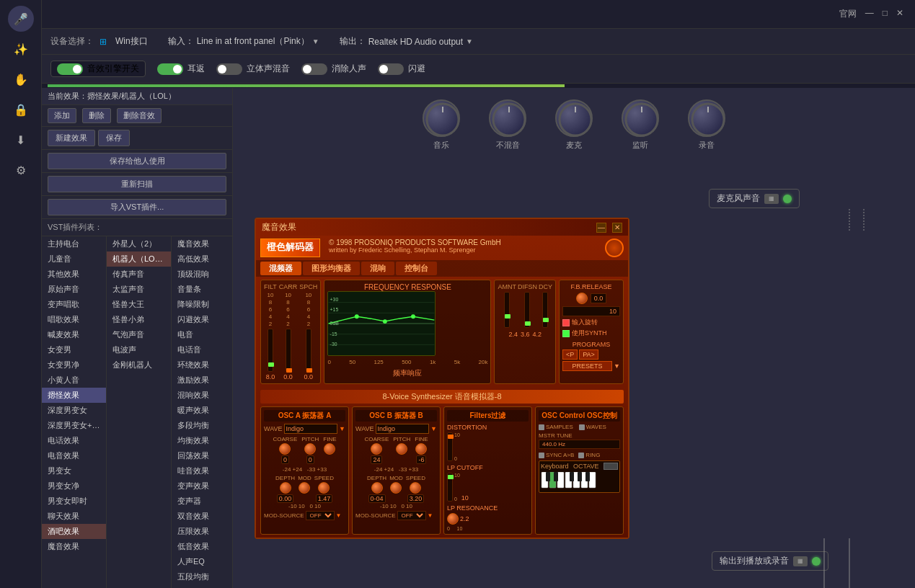 The width and height of the screenshot is (915, 588). Describe the element at coordinates (139, 115) in the screenshot. I see `del-effect-button: 删除音效` at that location.